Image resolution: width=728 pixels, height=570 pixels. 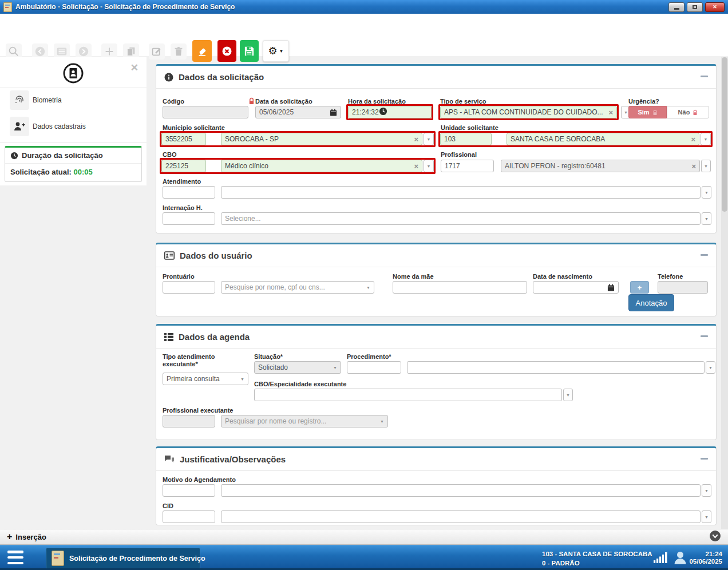 I want to click on minimize-button, so click(x=676, y=7).